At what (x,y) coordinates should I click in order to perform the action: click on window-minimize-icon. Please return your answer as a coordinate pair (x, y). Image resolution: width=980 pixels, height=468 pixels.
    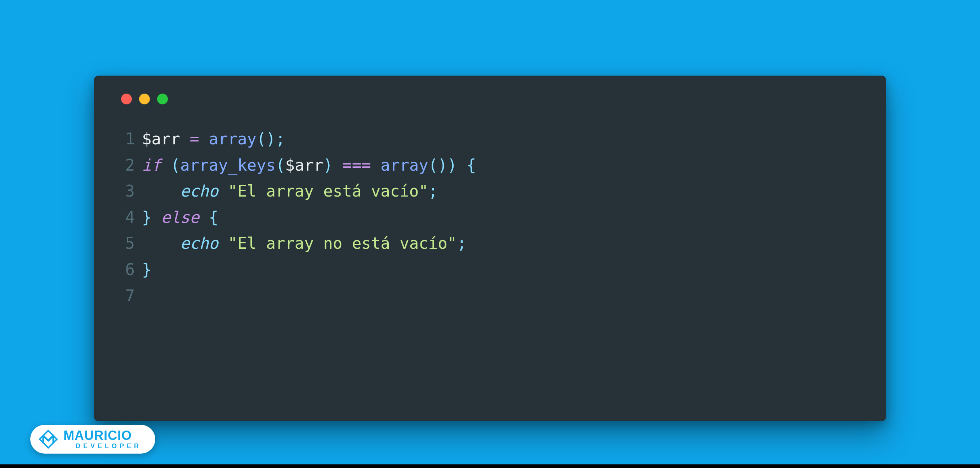
    Looking at the image, I should click on (145, 99).